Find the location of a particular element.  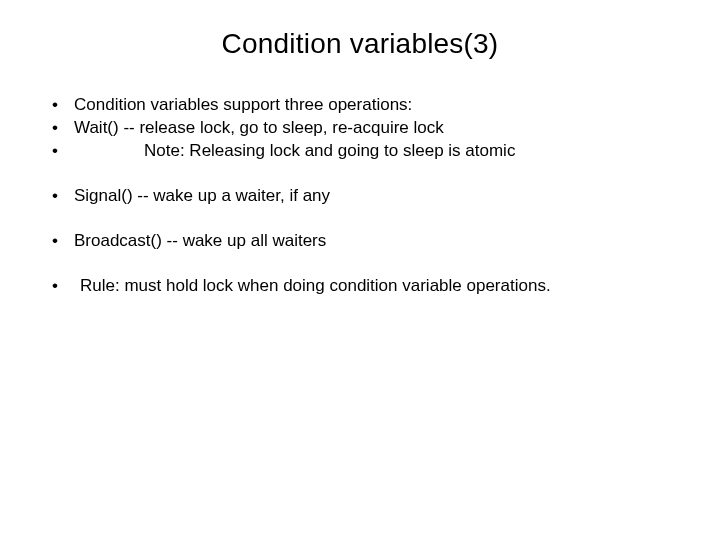

bullet-text: Rule: must hold lock when doing conditio… is located at coordinates (312, 286).